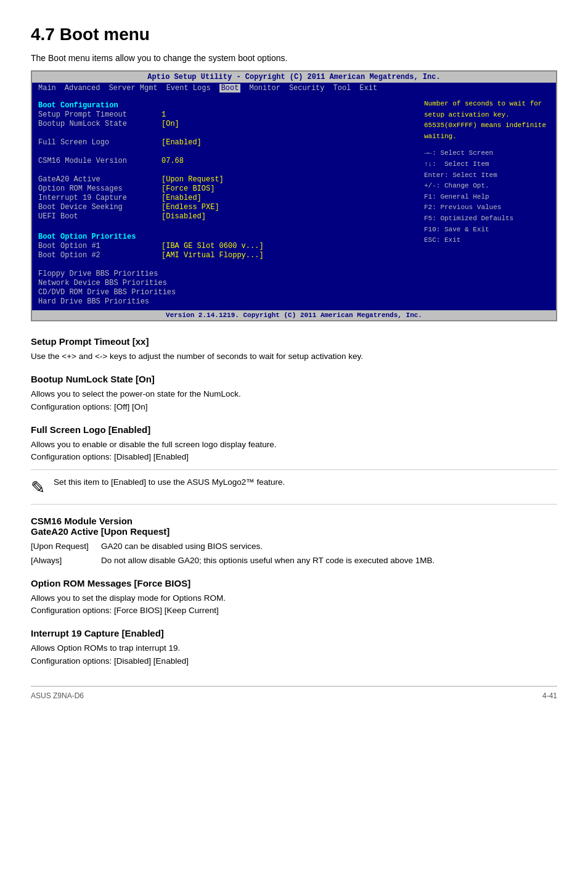 The width and height of the screenshot is (588, 887). What do you see at coordinates (83, 88) in the screenshot?
I see `bios-menu-advanced: Advanced` at bounding box center [83, 88].